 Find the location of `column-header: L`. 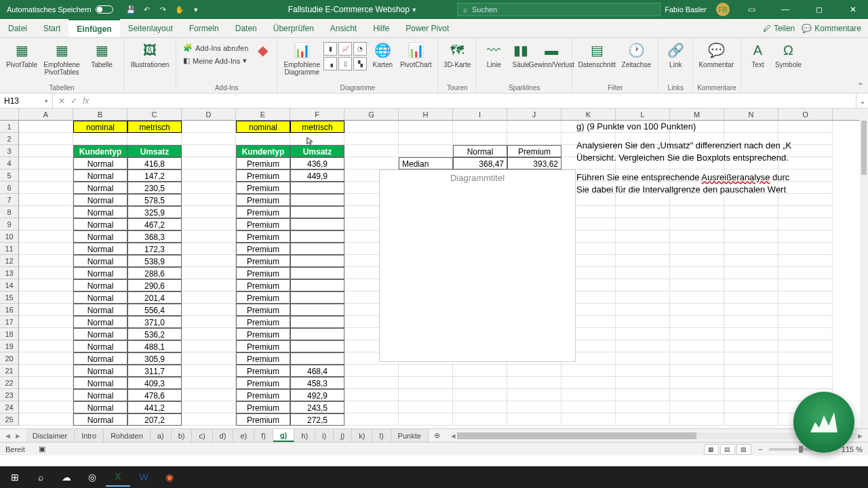

column-header: L is located at coordinates (643, 114).